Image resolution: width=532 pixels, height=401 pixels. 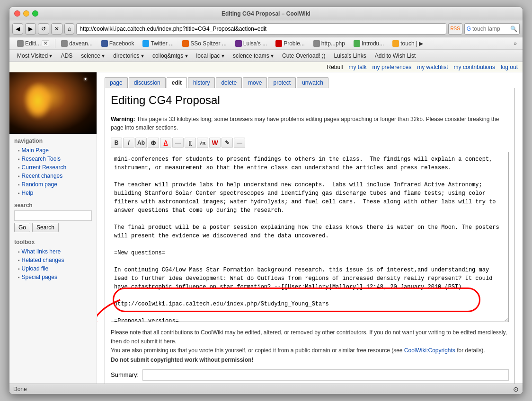 I want to click on tab-delete: delete, so click(x=229, y=82).